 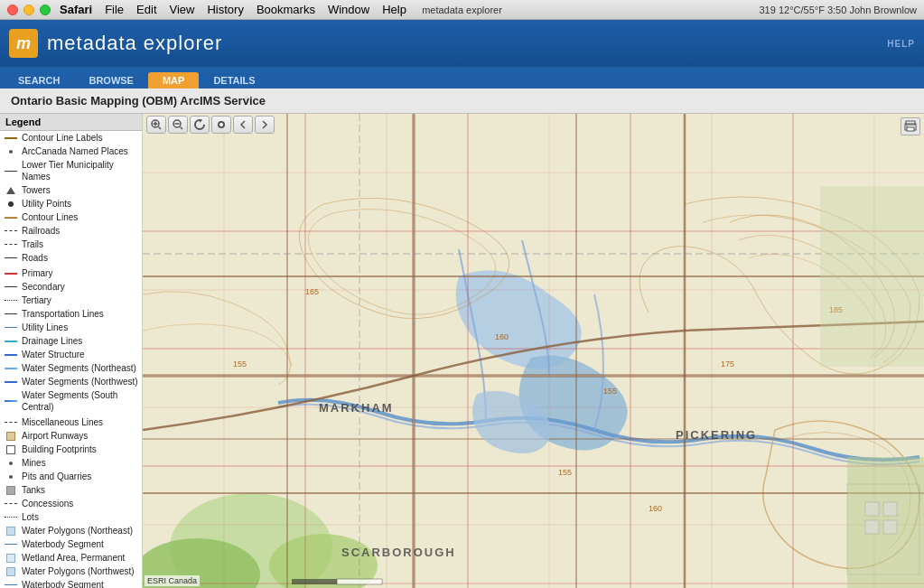 I want to click on list-item: Pits and Quarries, so click(x=70, y=477).